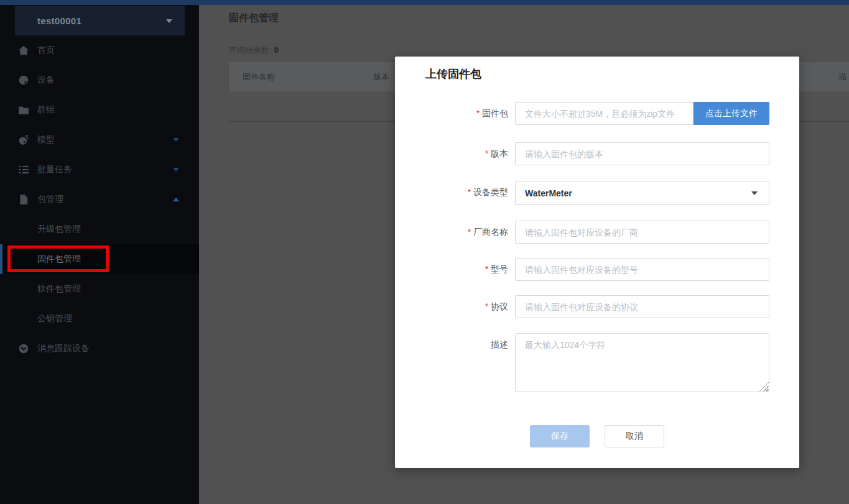 Image resolution: width=849 pixels, height=504 pixels. What do you see at coordinates (381, 77) in the screenshot?
I see `column-header-version: 版本` at bounding box center [381, 77].